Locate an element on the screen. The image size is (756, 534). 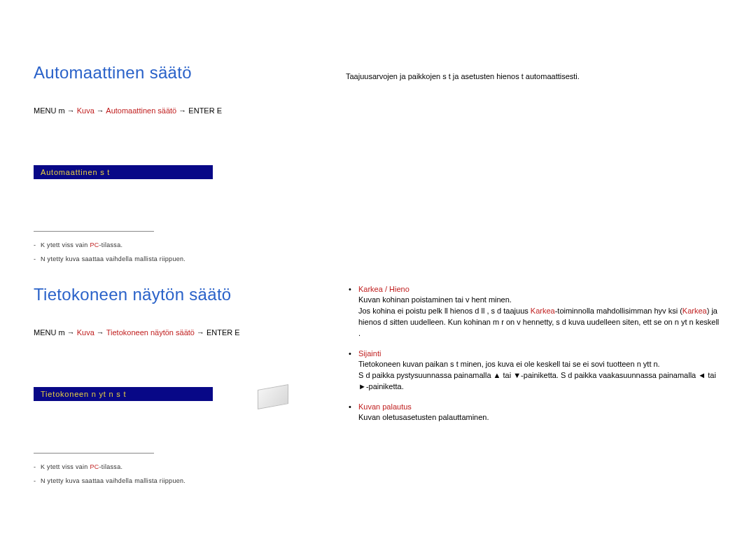
menu-path-2: MENU m → Kuva → Tietokoneen näytön säätö… is located at coordinates (167, 332).